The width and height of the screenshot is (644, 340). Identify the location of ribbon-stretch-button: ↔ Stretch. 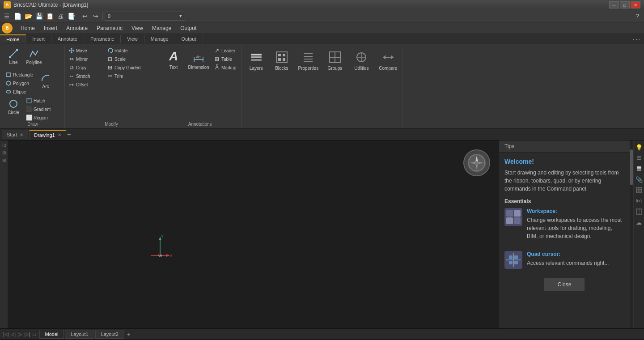
(86, 76).